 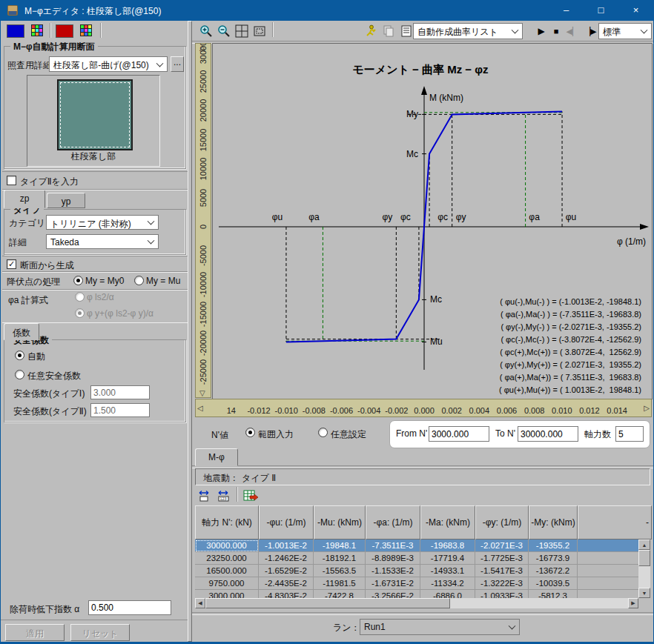 I want to click on scroll-right-icon: ▶, so click(x=633, y=603).